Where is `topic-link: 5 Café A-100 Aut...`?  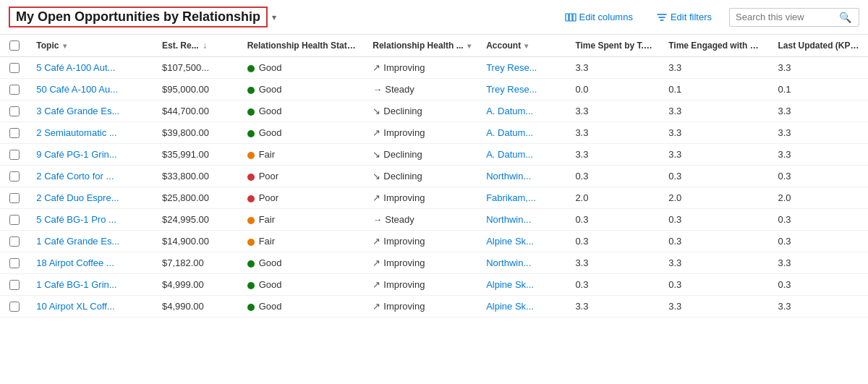 topic-link: 5 Café A-100 Aut... is located at coordinates (75, 68).